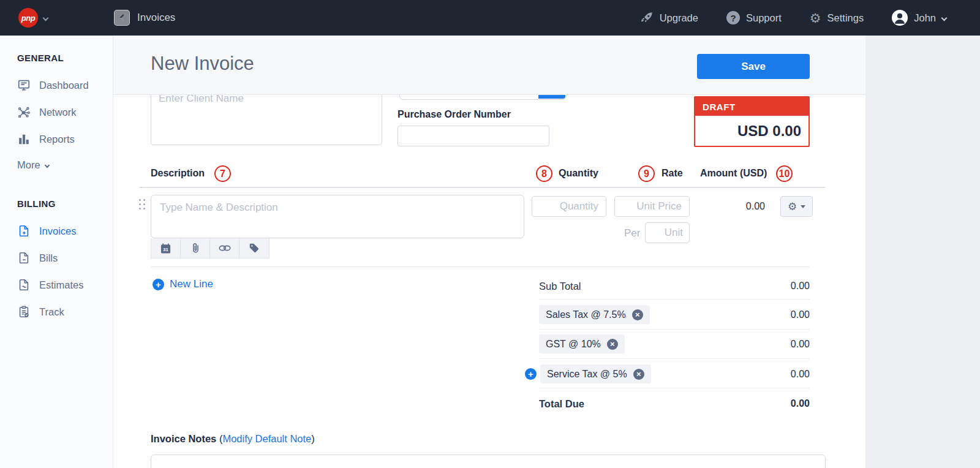 Image resolution: width=980 pixels, height=468 pixels. Describe the element at coordinates (28, 18) in the screenshot. I see `app-logo: pnp` at that location.